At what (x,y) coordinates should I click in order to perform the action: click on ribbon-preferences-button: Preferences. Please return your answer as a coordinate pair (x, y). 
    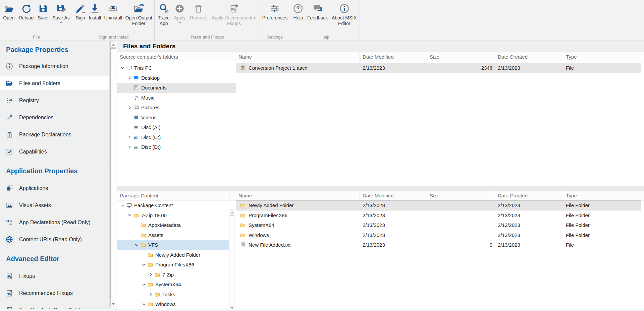
    Looking at the image, I should click on (275, 12).